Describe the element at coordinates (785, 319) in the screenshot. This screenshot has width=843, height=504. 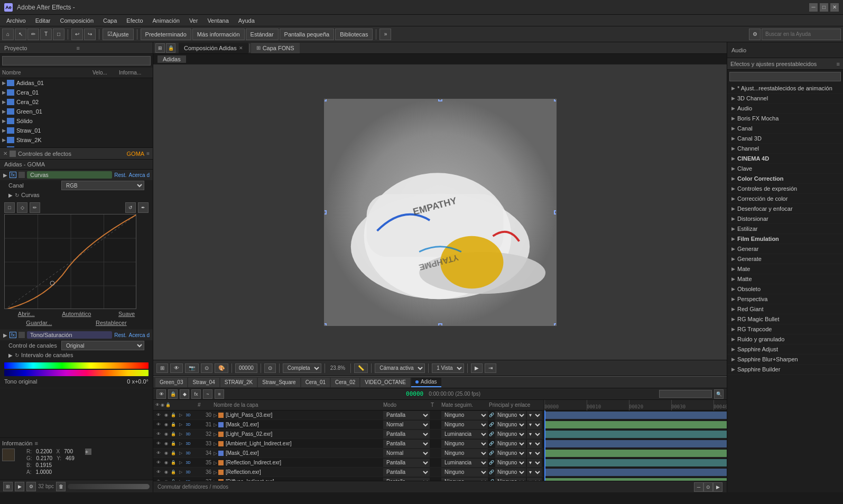
I see `effects-category: ▶ RG Magic Bullet` at that location.